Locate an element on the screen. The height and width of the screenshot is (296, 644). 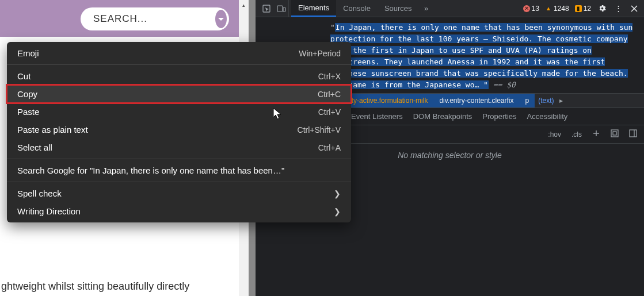
tab-console: Console is located at coordinates (357, 8).